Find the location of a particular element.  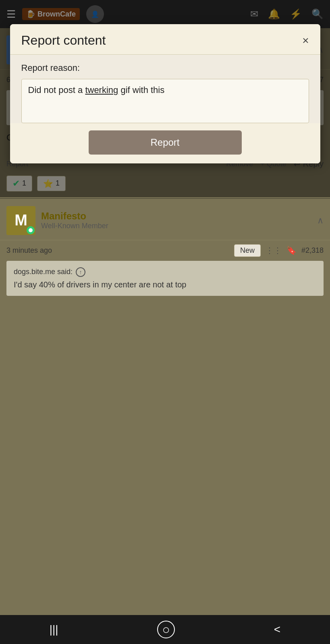

post2-user-header: M Manifesto Well-Known Member ∧ is located at coordinates (165, 219).